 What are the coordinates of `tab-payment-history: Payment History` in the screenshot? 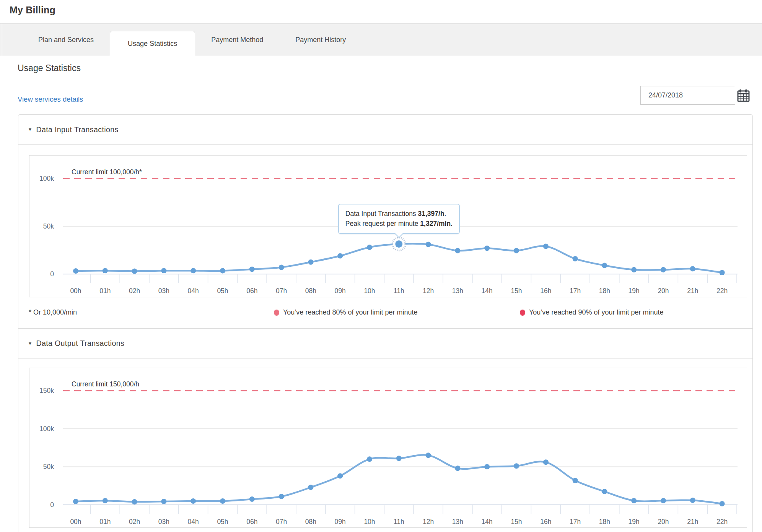 It's located at (321, 40).